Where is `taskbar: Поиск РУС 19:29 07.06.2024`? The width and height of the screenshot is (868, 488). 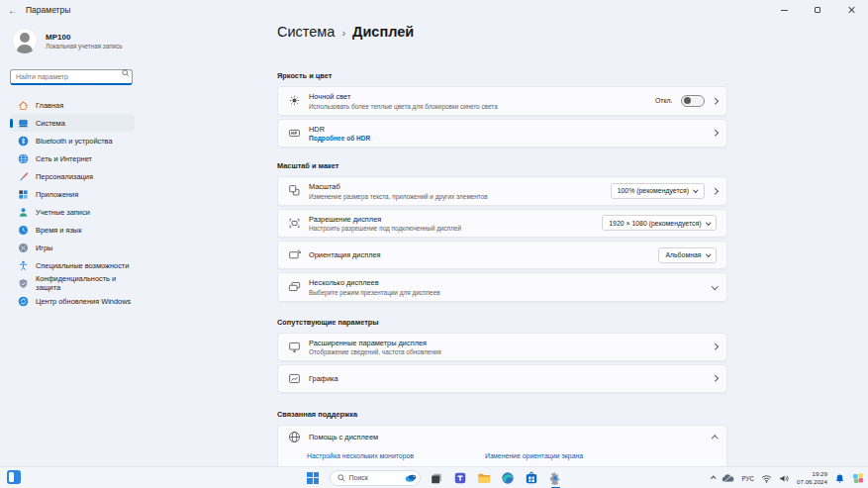
taskbar: Поиск РУС 19:29 07.06.2024 is located at coordinates (434, 477).